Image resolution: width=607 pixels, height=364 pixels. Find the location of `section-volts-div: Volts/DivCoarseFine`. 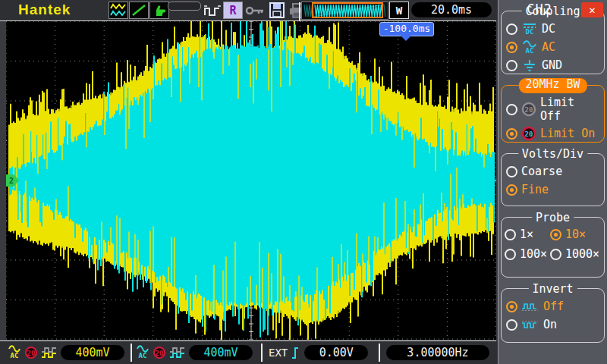

section-volts-div: Volts/DivCoarseFine is located at coordinates (552, 180).